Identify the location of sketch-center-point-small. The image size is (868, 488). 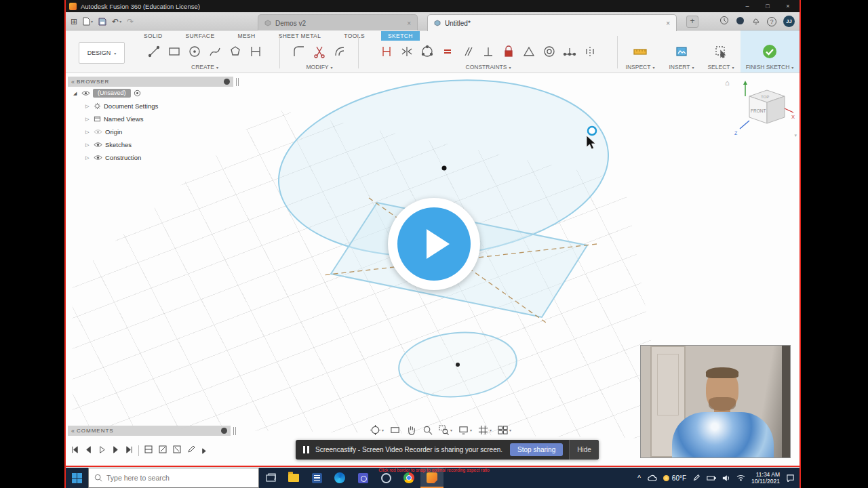
(458, 365).